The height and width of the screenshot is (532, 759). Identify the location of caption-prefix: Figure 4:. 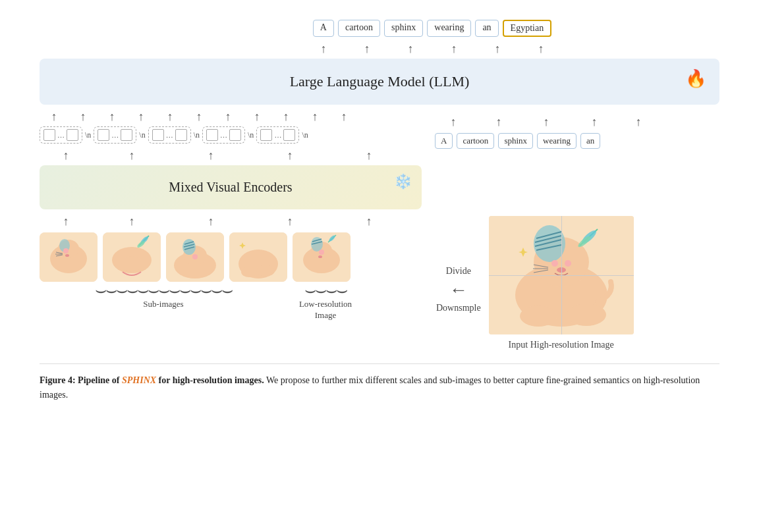
(59, 381).